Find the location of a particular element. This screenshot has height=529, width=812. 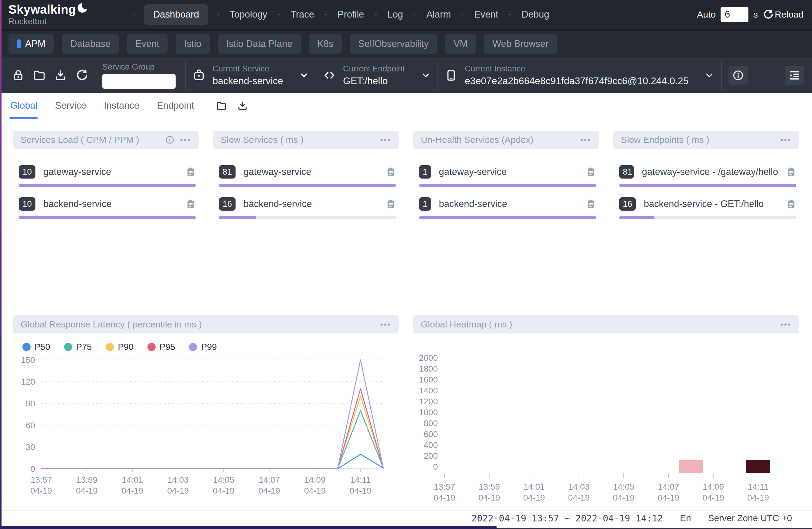

svg-text: 1800 is located at coordinates (429, 369).